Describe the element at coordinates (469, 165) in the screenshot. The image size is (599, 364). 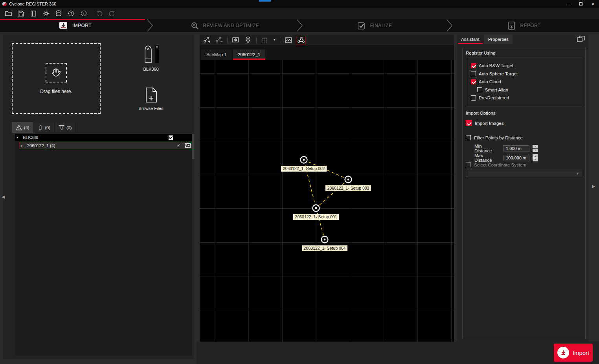
I see `coordinate-system-checkbox` at that location.